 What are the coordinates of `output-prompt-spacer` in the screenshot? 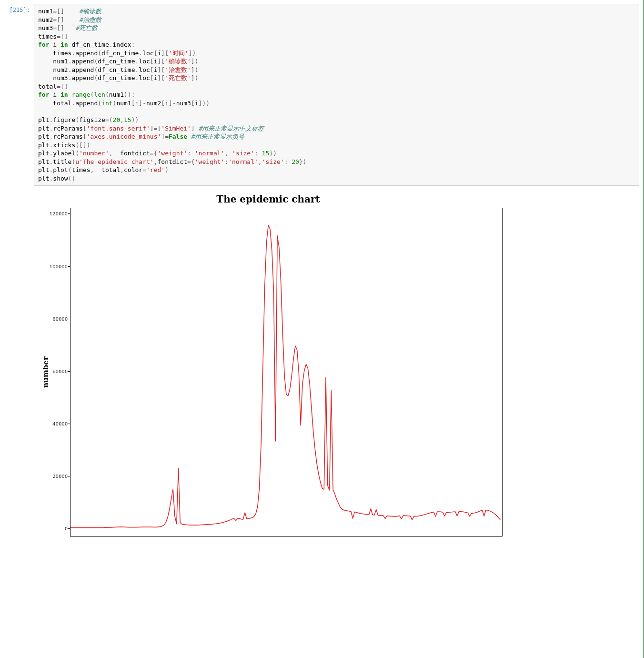 It's located at (17, 371).